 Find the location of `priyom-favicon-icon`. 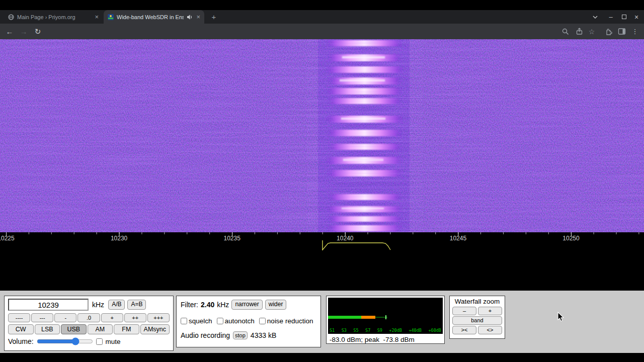

priyom-favicon-icon is located at coordinates (11, 17).